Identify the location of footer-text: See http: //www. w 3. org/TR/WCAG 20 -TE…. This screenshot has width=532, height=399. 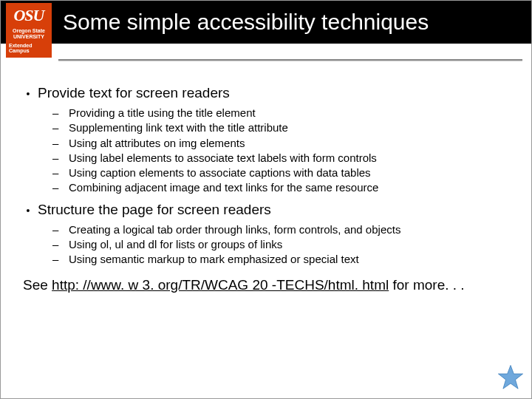
(268, 285).